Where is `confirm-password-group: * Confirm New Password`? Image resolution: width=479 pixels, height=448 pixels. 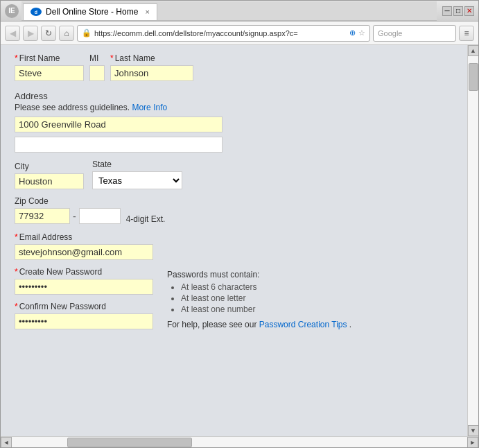
confirm-password-group: * Confirm New Password is located at coordinates (84, 316).